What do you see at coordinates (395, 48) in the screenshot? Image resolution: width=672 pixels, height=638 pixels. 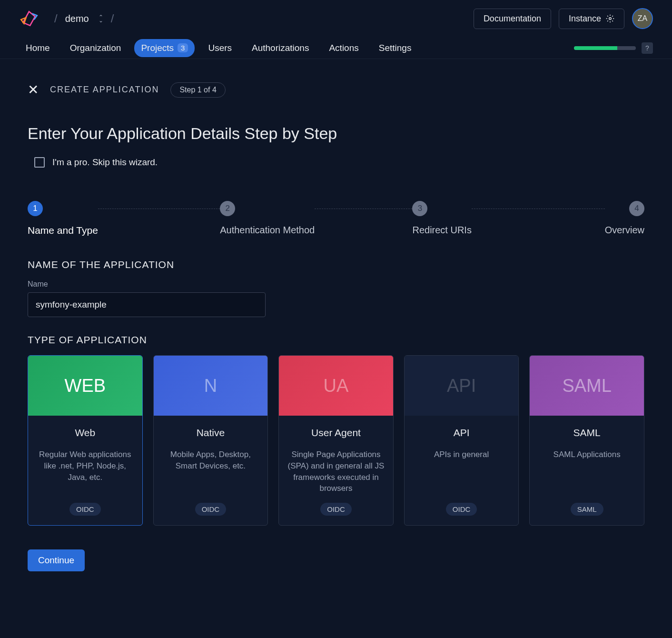 I see `nav-item-settings: Settings` at bounding box center [395, 48].